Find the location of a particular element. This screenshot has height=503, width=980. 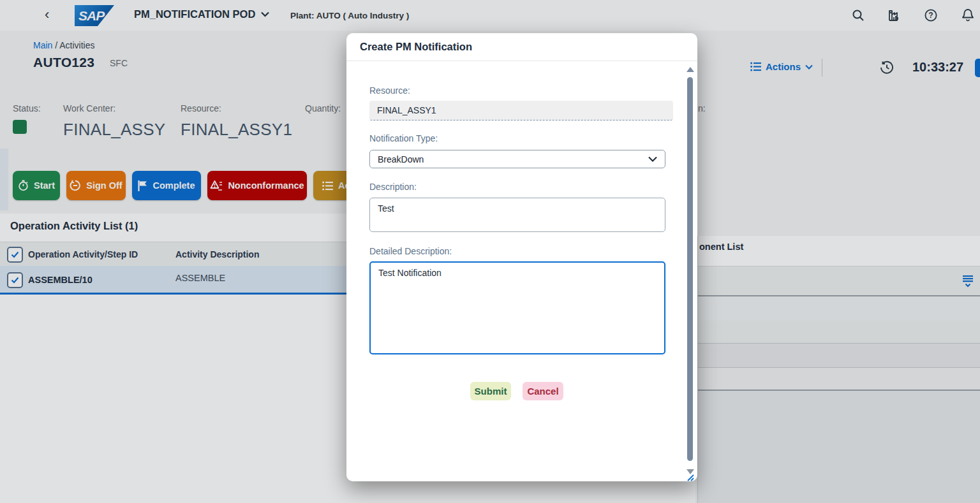

detailed-description-input: Test Notification is located at coordinates (517, 308).